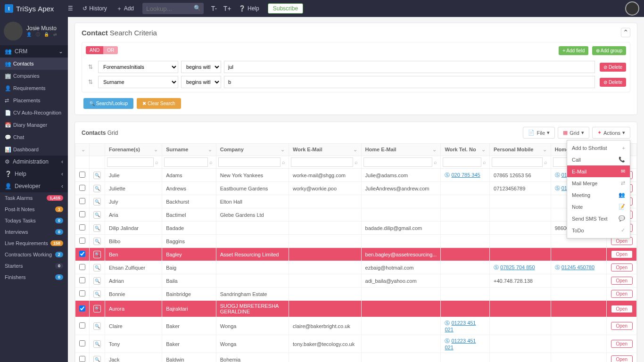 This screenshot has width=644, height=362. What do you see at coordinates (599, 206) in the screenshot?
I see `menu-item-note: Note📝` at bounding box center [599, 206].